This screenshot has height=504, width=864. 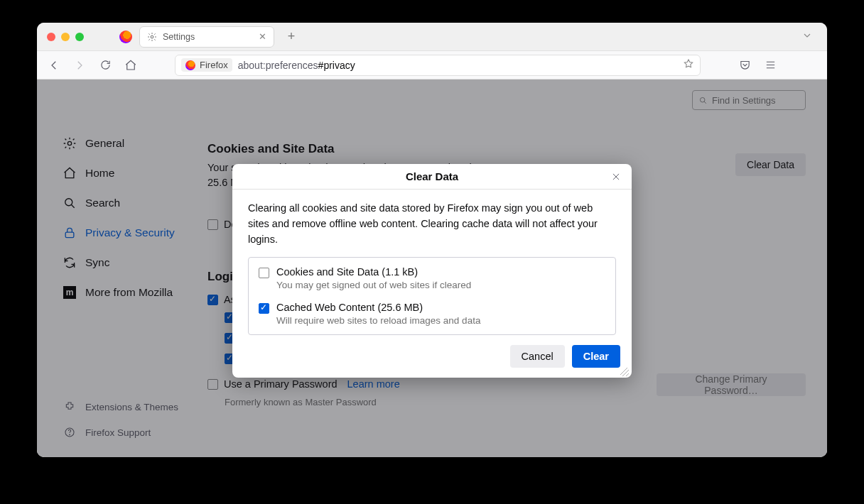 I want to click on url-text: about:preferences#privacy, so click(x=297, y=65).